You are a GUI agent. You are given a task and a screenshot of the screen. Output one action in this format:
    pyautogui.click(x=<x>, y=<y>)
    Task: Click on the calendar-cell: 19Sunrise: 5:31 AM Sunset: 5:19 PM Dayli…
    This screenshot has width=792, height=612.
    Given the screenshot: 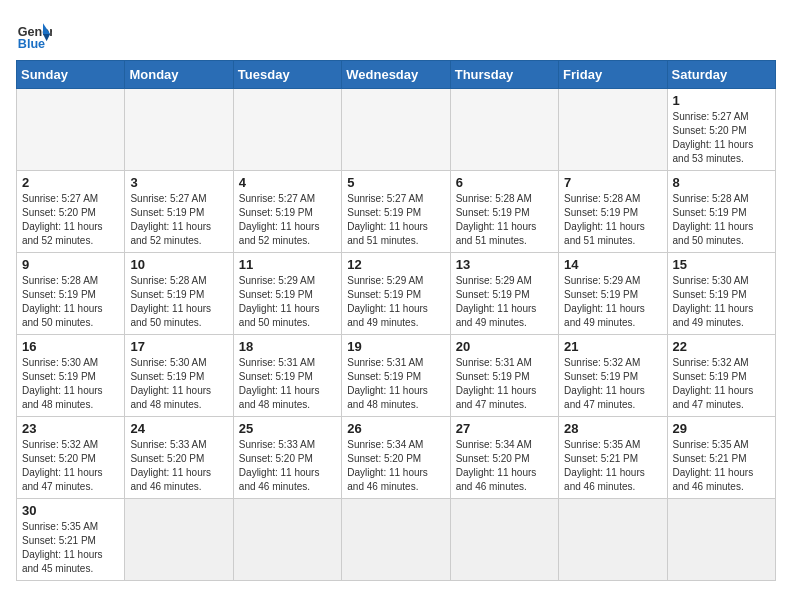 What is the action you would take?
    pyautogui.click(x=396, y=376)
    